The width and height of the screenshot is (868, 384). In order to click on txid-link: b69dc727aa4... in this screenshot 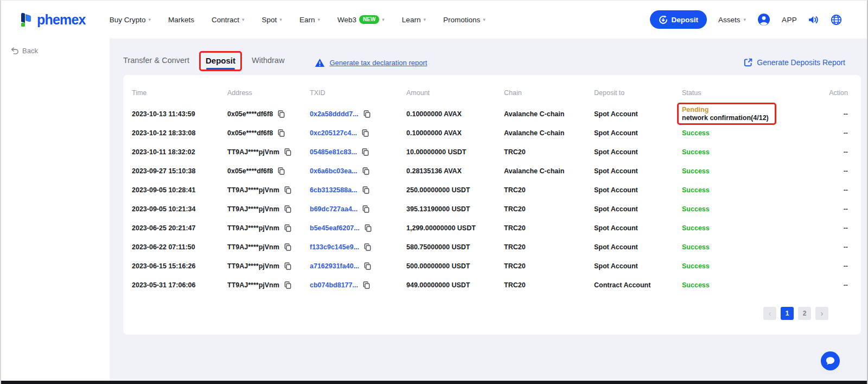, I will do `click(334, 209)`.